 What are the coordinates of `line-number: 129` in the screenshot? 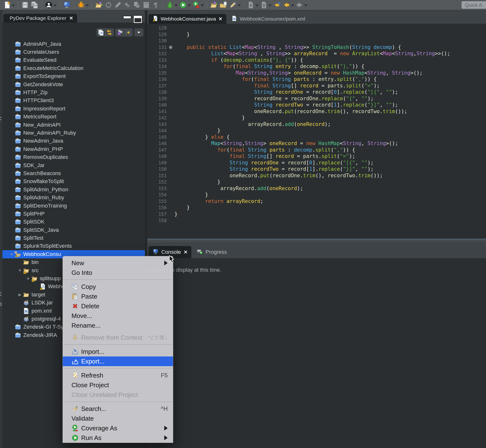 It's located at (158, 34).